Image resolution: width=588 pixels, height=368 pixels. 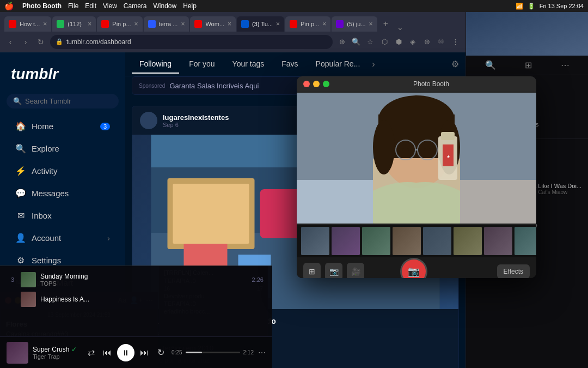 What do you see at coordinates (260, 24) in the screenshot?
I see `tab-tumblr: (3) Tu... ×` at bounding box center [260, 24].